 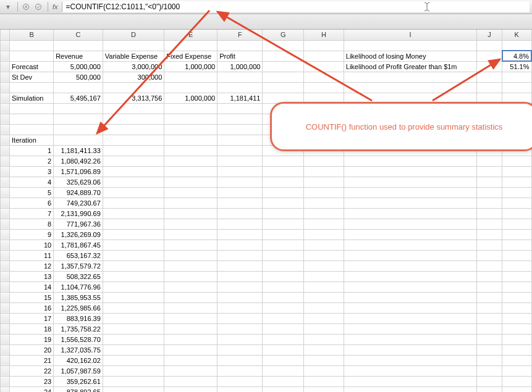 I want to click on iteration-row: 13508,322.65, so click(x=266, y=277).